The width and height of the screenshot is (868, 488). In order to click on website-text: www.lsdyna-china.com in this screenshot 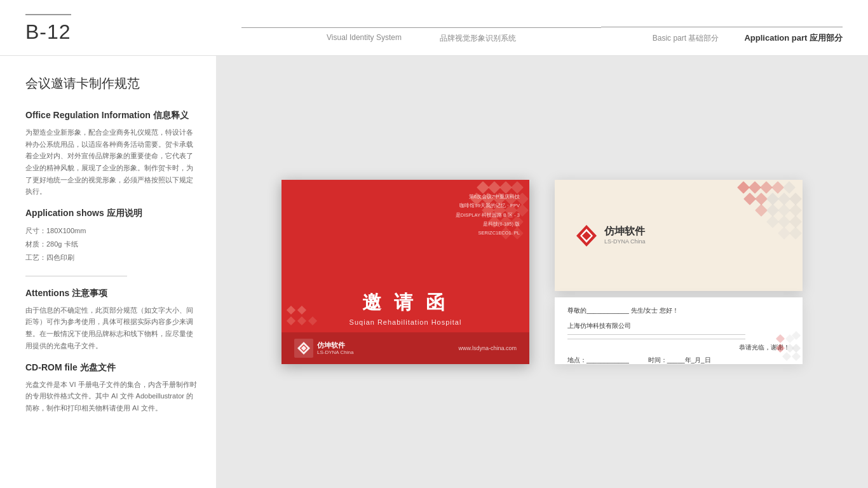, I will do `click(487, 348)`.